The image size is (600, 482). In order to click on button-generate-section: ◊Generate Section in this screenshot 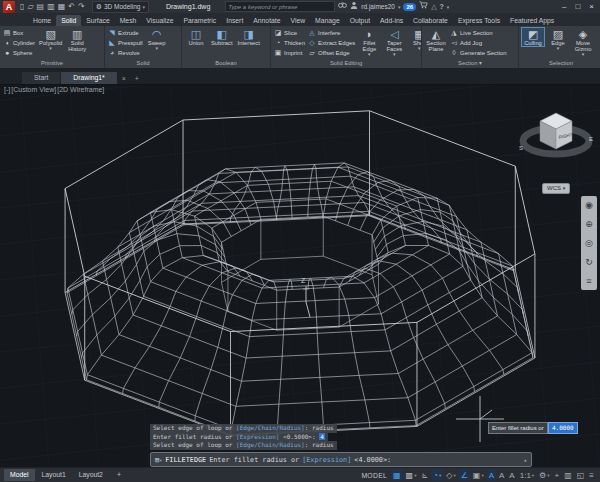, I will do `click(478, 52)`.